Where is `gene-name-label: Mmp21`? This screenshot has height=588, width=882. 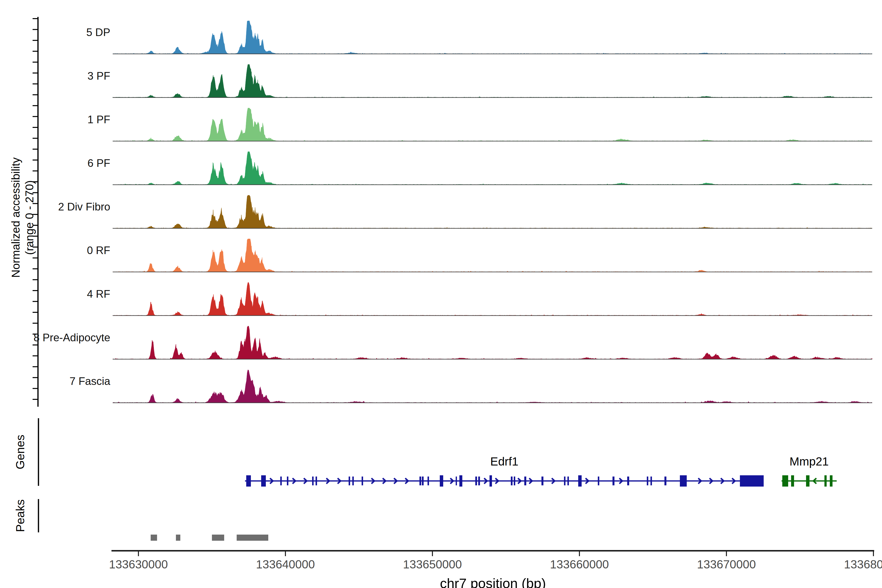 gene-name-label: Mmp21 is located at coordinates (809, 462).